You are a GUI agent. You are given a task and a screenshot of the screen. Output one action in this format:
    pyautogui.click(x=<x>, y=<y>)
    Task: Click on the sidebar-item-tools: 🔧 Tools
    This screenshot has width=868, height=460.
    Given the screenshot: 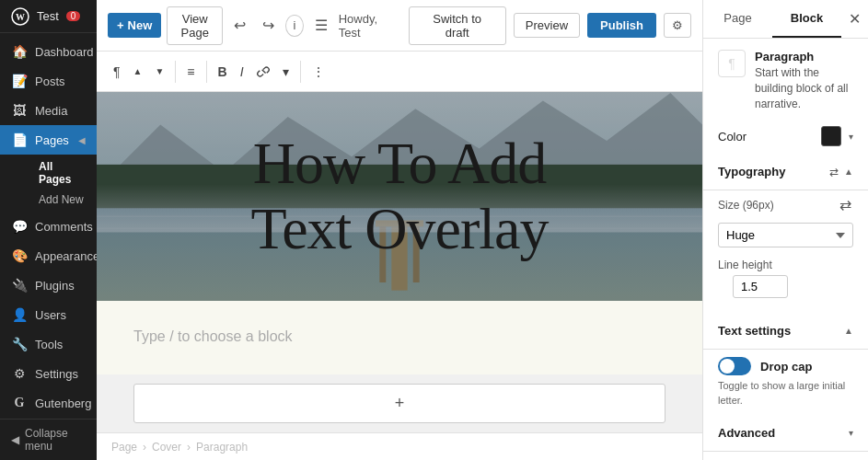 What is the action you would take?
    pyautogui.click(x=48, y=344)
    